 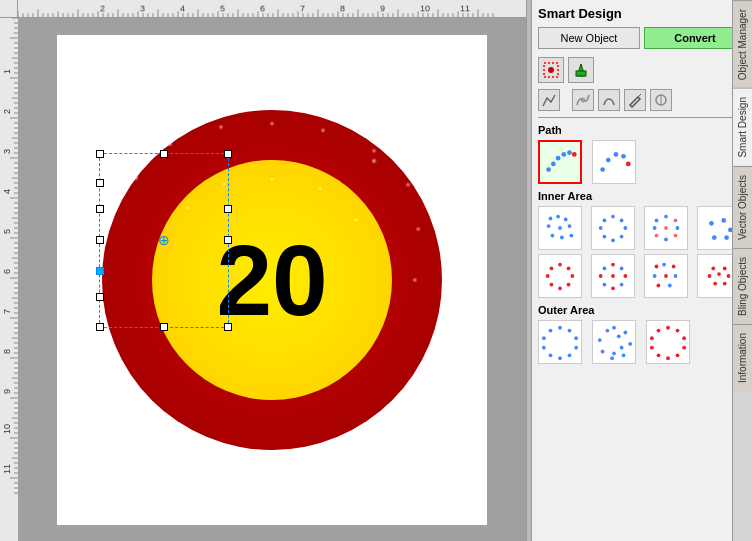 I want to click on handle-tl, so click(x=100, y=154).